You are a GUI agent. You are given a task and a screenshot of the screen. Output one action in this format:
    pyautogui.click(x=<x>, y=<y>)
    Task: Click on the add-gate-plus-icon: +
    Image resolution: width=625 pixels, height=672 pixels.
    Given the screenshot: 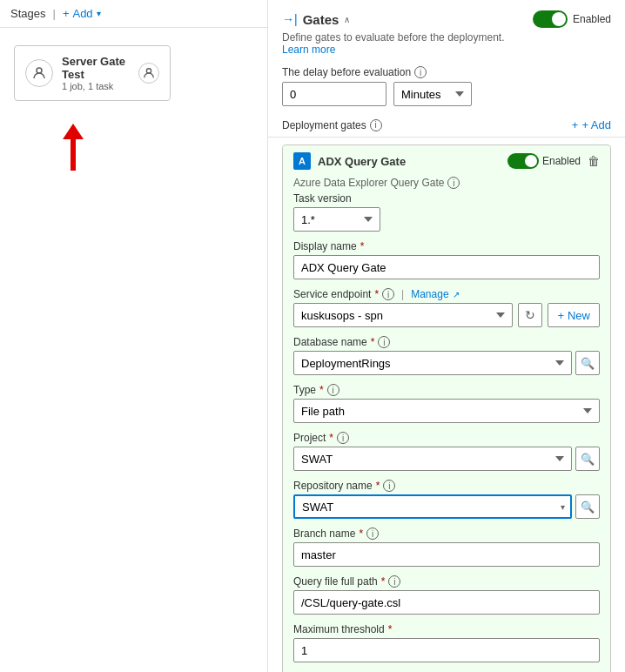 What is the action you would take?
    pyautogui.click(x=575, y=125)
    